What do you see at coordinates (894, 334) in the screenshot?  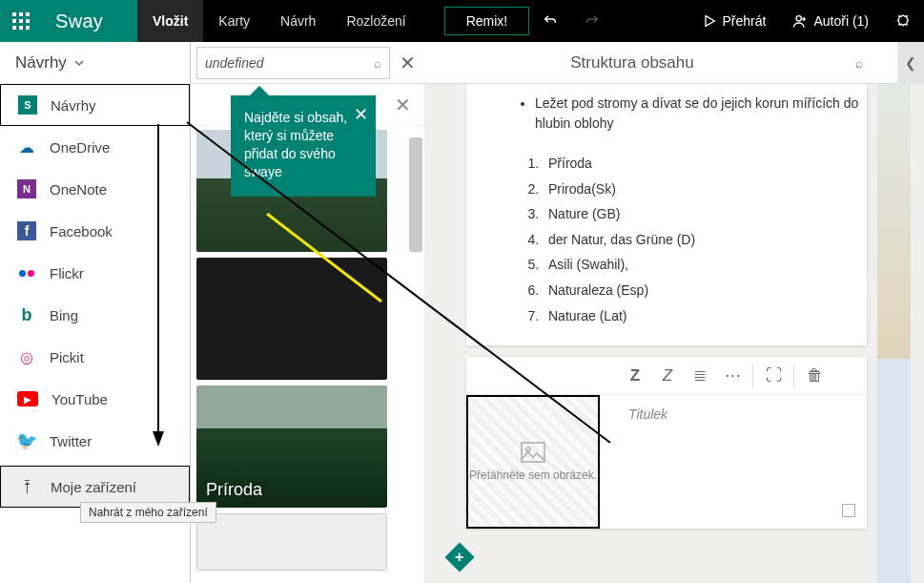 I see `background-image` at bounding box center [894, 334].